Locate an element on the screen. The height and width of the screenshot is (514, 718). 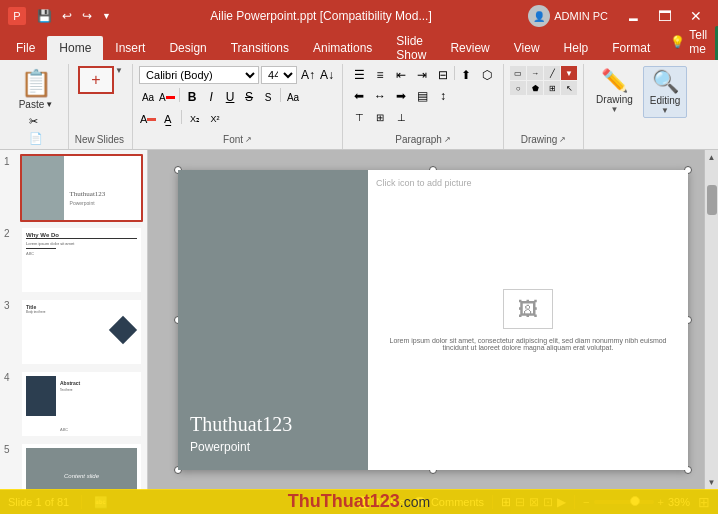
watermark: ThuThuat123.com is located at coordinates (359, 502).